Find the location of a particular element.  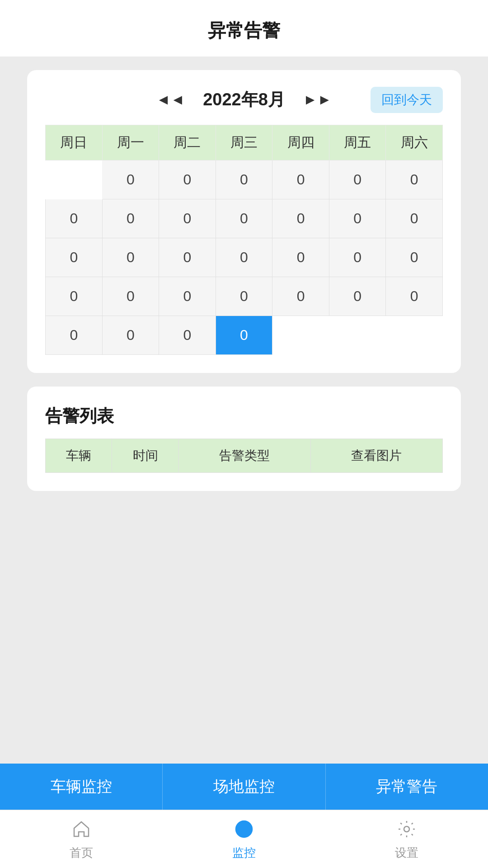

weekday-tue: 周二 is located at coordinates (188, 143).